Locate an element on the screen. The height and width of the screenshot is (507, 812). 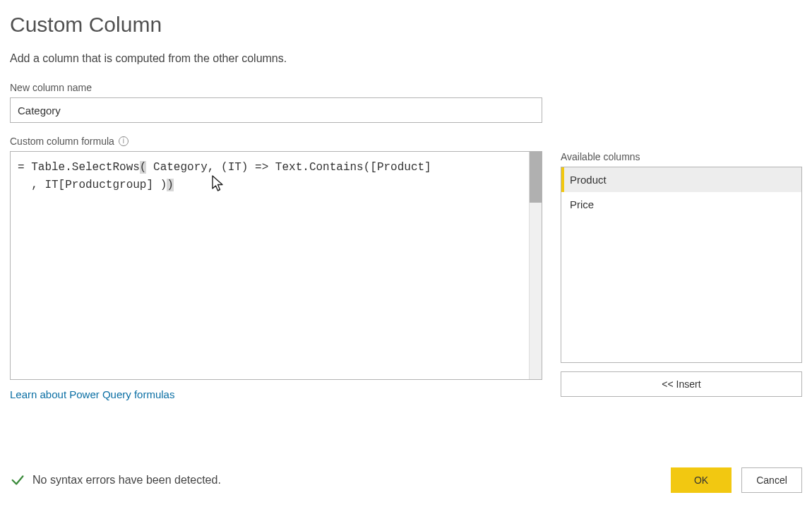
ok-button: OK is located at coordinates (701, 480).